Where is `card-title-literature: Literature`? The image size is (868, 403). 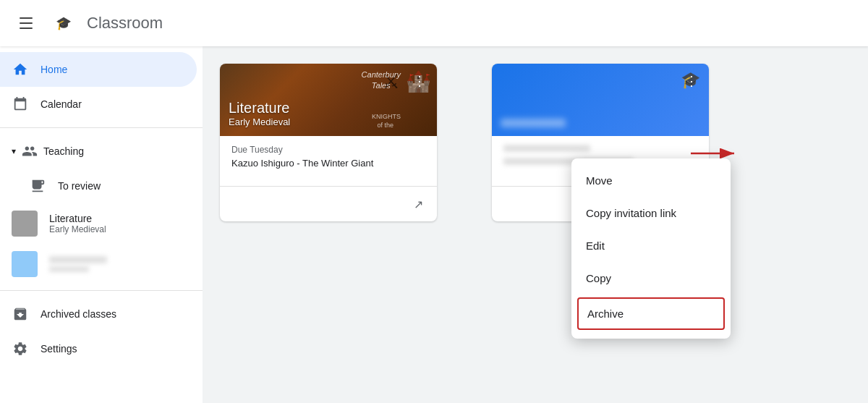 card-title-literature: Literature is located at coordinates (328, 109).